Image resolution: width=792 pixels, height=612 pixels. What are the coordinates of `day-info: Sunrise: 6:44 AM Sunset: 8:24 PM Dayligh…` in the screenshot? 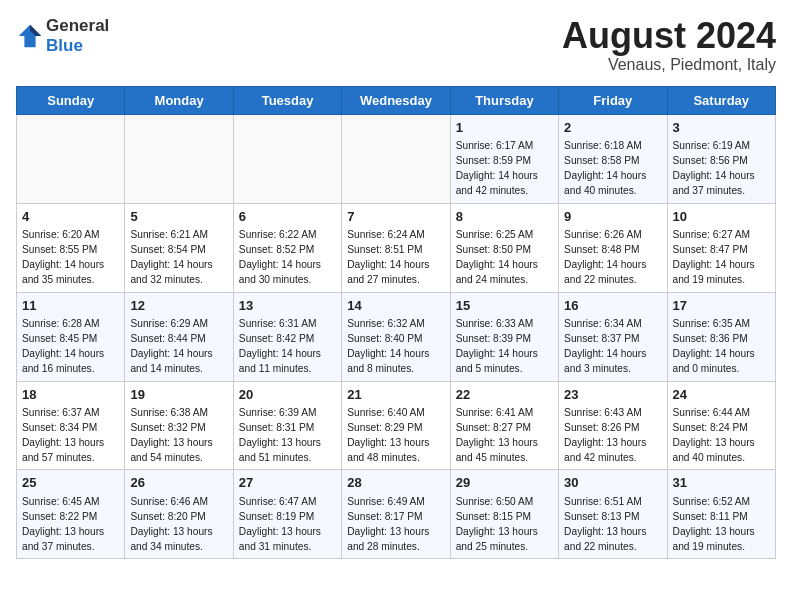 It's located at (722, 436).